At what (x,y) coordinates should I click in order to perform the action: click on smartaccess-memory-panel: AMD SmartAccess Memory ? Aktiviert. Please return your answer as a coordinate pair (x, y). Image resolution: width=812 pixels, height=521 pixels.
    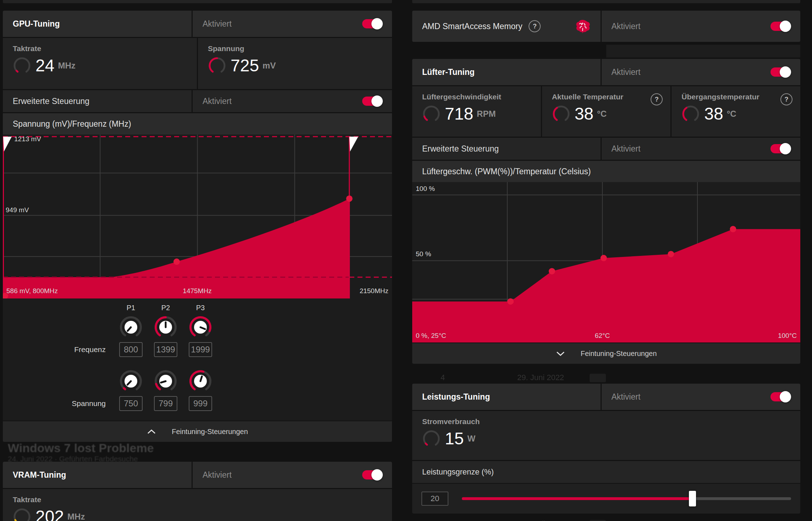
    Looking at the image, I should click on (606, 26).